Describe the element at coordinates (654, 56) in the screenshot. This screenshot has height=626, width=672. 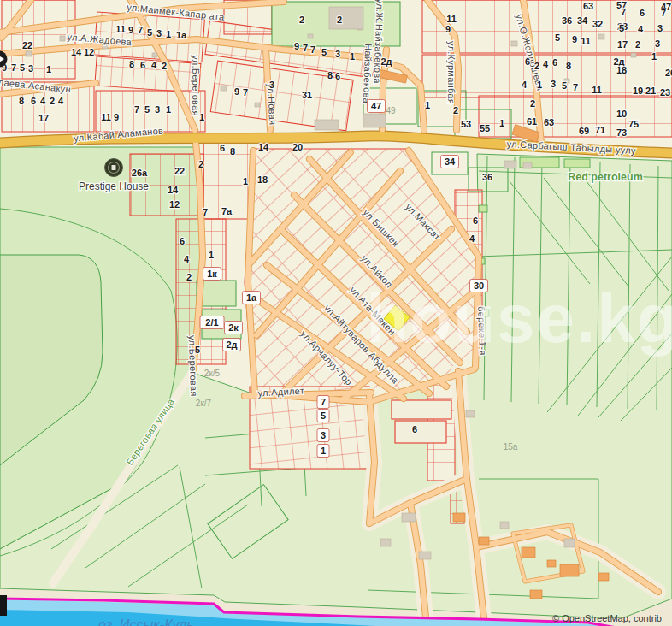
I see `parcel-number-75: 1` at that location.